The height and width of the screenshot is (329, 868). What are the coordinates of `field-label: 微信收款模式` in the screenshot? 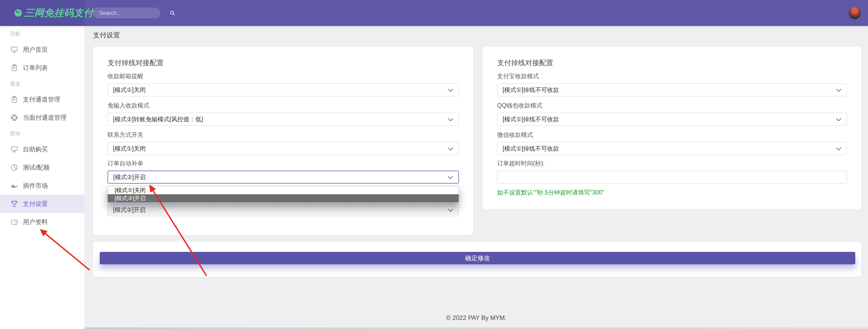 It's located at (672, 135).